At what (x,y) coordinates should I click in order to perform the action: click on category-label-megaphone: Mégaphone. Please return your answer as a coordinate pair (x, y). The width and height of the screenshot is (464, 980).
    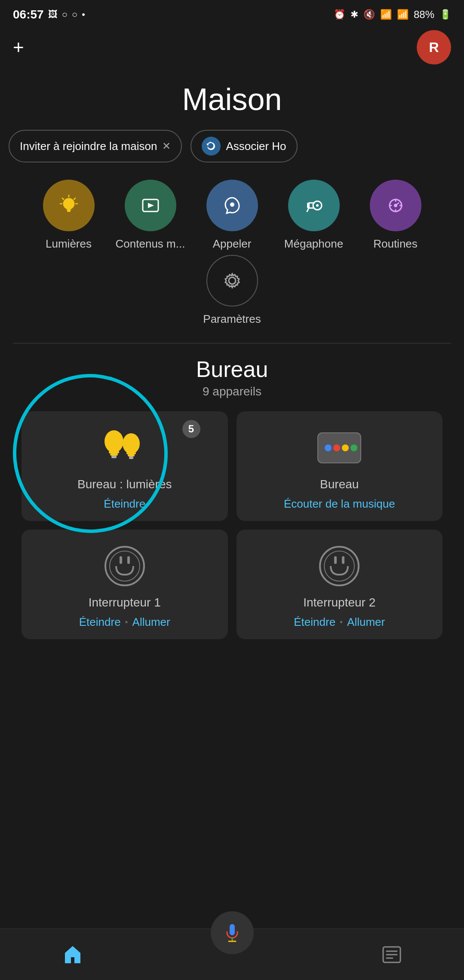
    Looking at the image, I should click on (314, 244).